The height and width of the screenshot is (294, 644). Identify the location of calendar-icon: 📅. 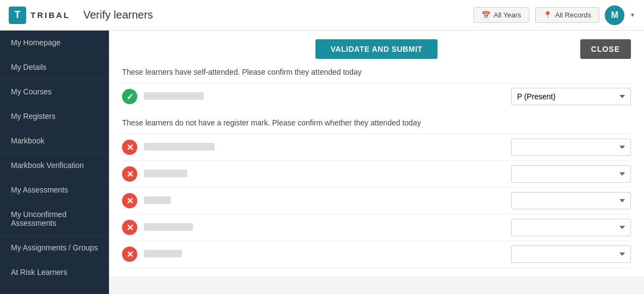
(486, 15).